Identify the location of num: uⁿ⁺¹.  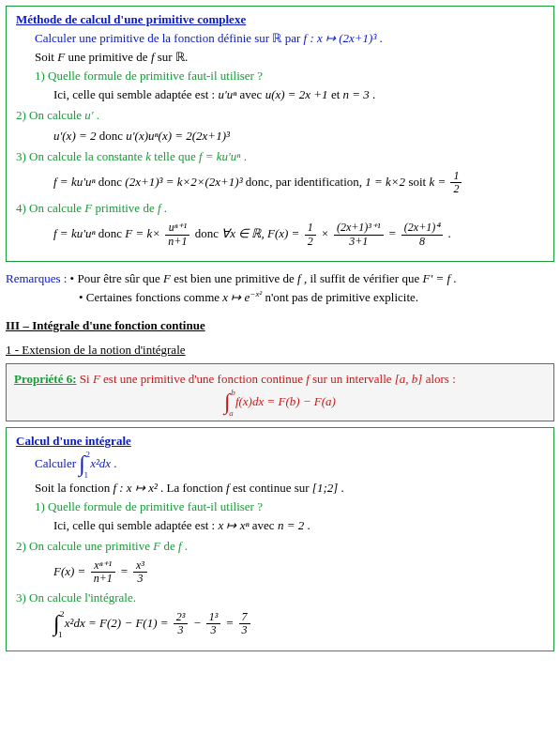
(177, 228).